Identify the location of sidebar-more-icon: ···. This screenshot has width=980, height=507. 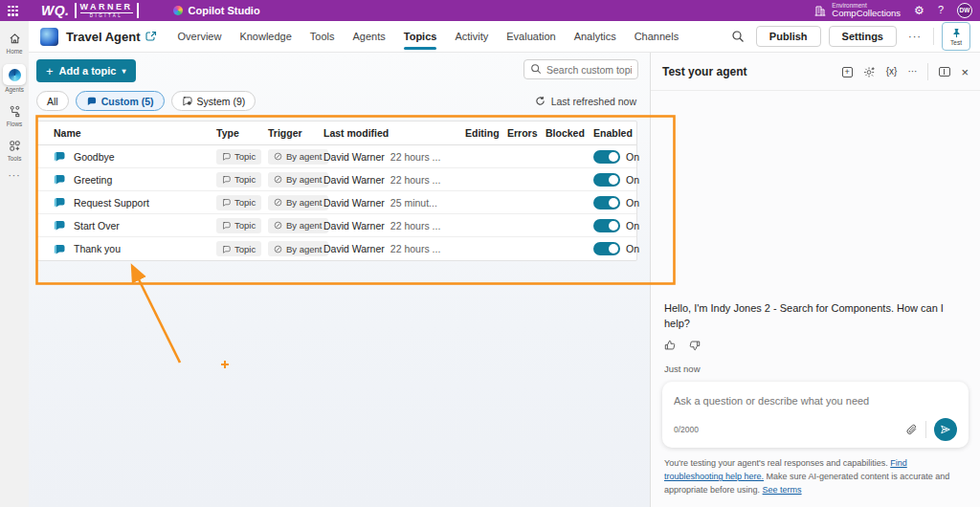
(15, 176).